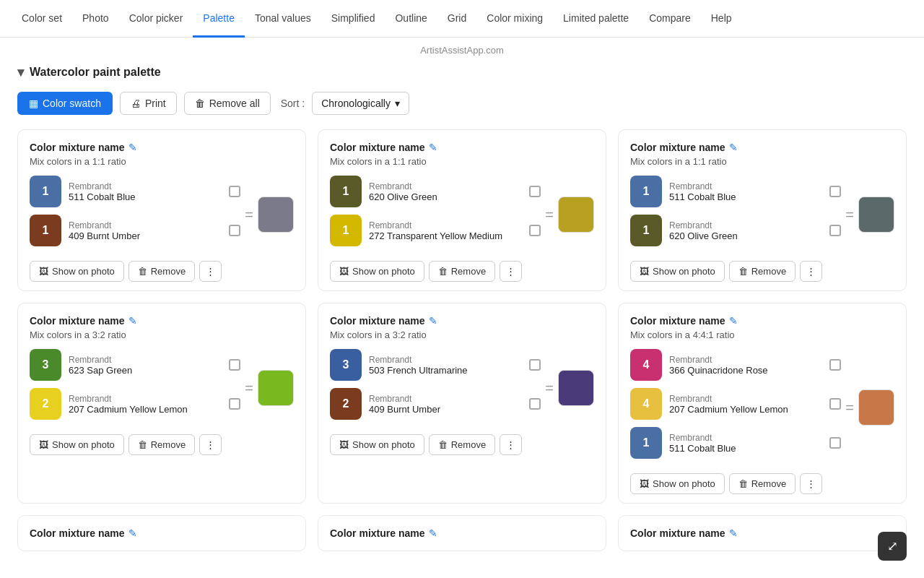  Describe the element at coordinates (95, 19) in the screenshot. I see `nav-item-photo: Photo` at that location.